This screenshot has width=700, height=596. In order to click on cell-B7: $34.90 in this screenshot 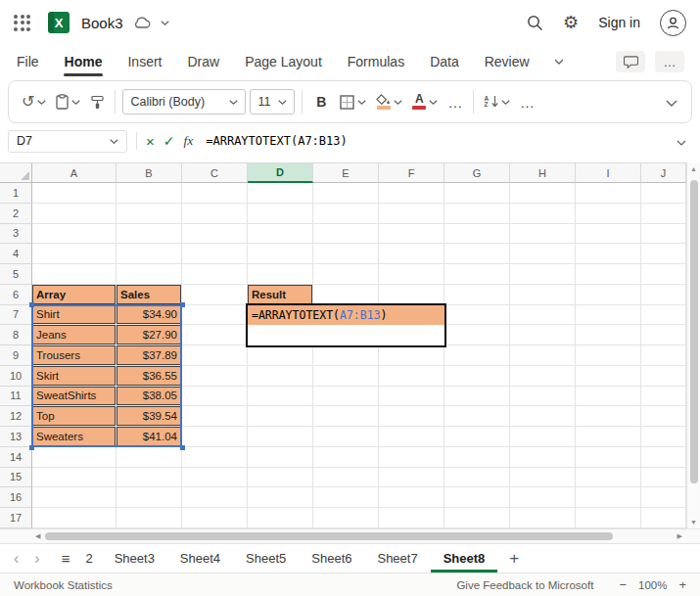, I will do `click(149, 315)`.